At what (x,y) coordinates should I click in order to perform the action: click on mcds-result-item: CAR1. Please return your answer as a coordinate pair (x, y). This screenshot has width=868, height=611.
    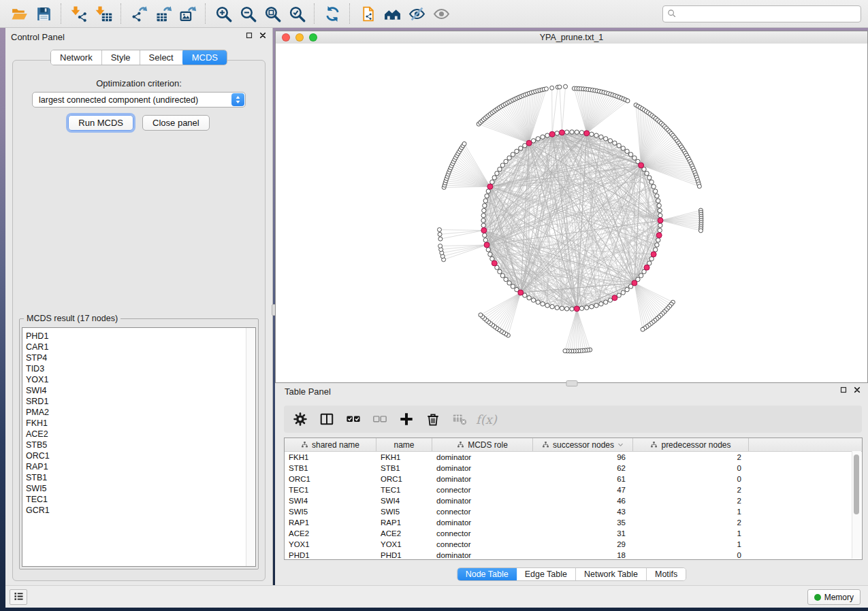
    Looking at the image, I should click on (139, 347).